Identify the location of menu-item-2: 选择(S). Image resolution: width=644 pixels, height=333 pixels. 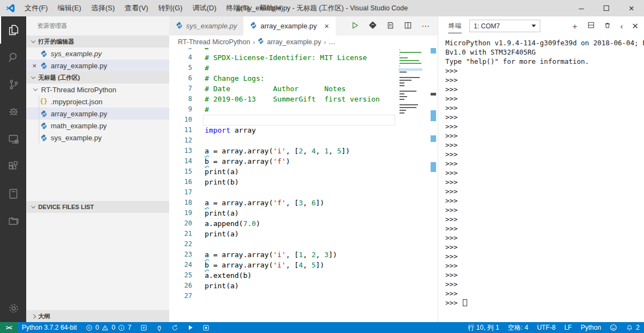
(103, 8).